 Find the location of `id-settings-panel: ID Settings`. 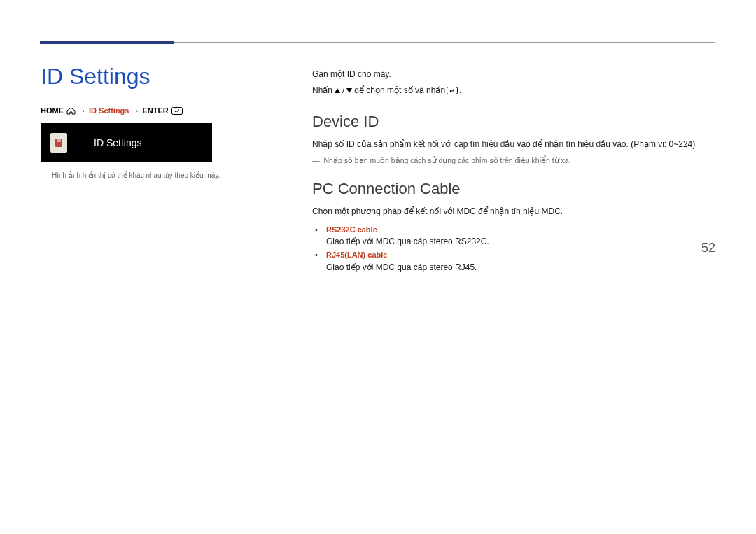

id-settings-panel: ID Settings is located at coordinates (126, 143).